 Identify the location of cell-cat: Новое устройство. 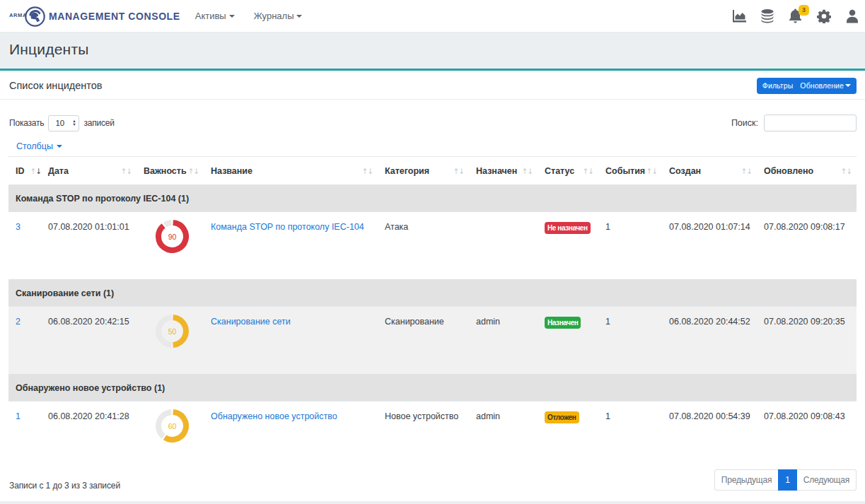
(423, 435).